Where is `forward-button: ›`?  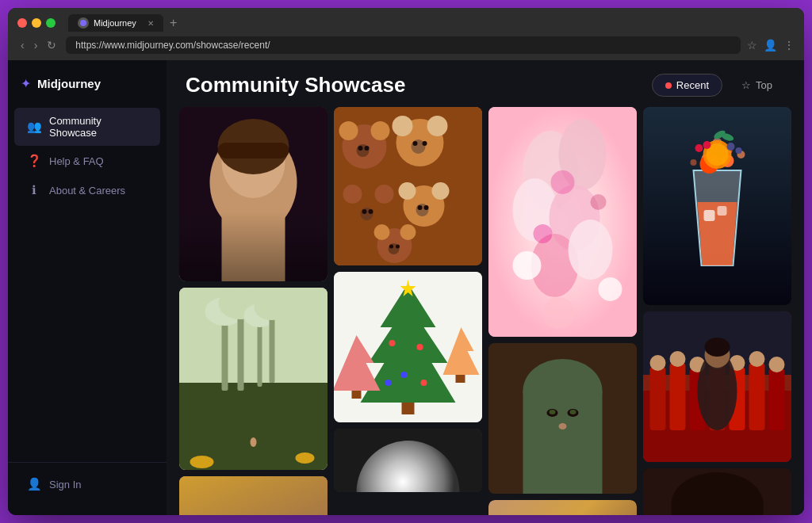 forward-button: › is located at coordinates (36, 45).